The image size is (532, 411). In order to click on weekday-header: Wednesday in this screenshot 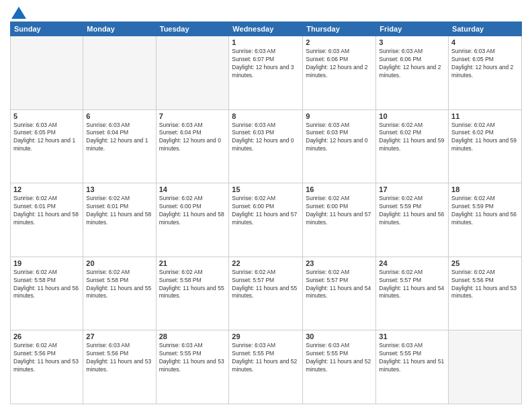, I will do `click(266, 30)`.